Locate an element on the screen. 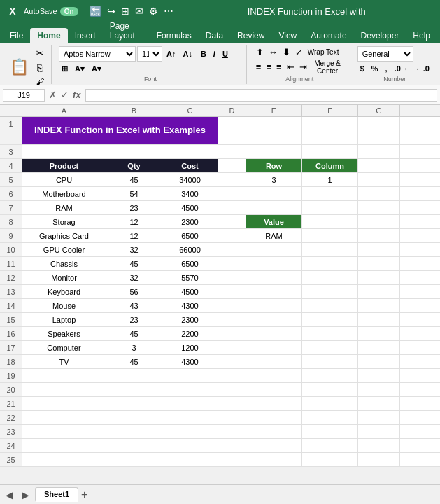 The width and height of the screenshot is (440, 504). copy-button: ⎘ is located at coordinates (40, 68).